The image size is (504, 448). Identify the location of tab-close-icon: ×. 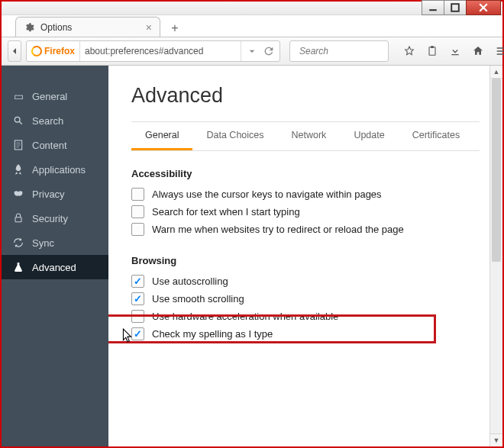
(149, 27).